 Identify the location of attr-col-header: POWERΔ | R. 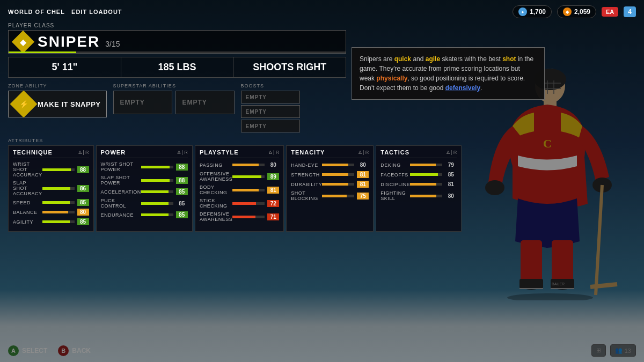
(144, 153).